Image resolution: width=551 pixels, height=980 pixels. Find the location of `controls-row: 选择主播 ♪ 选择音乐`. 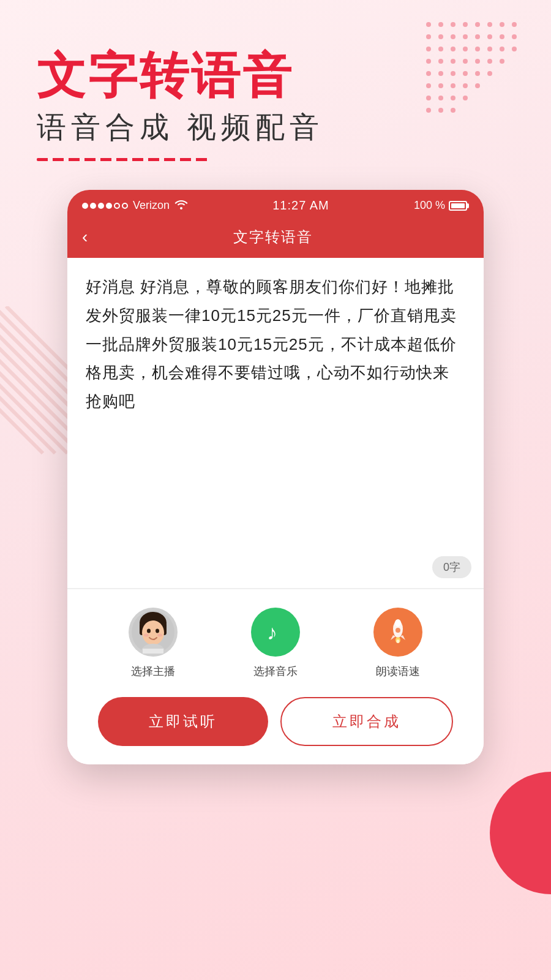

controls-row: 选择主播 ♪ 选择音乐 is located at coordinates (276, 643).